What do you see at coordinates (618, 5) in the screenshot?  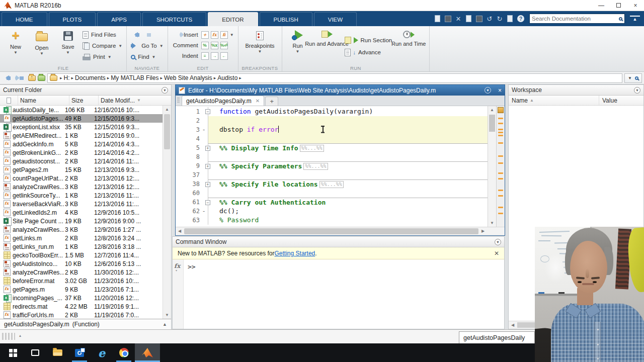 I see `maximize-button` at bounding box center [618, 5].